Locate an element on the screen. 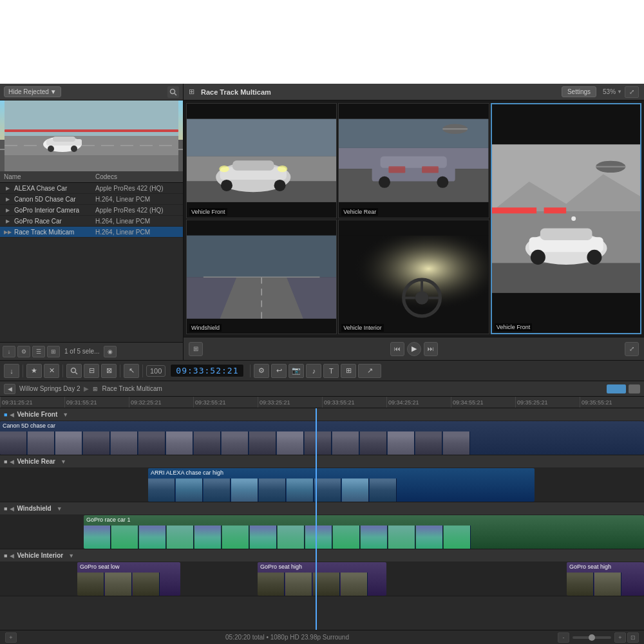 This screenshot has width=644, height=644. browser-item-race-track-multicam: ▶▶ Race Track Multicam H.264, Linear PCM is located at coordinates (91, 232).